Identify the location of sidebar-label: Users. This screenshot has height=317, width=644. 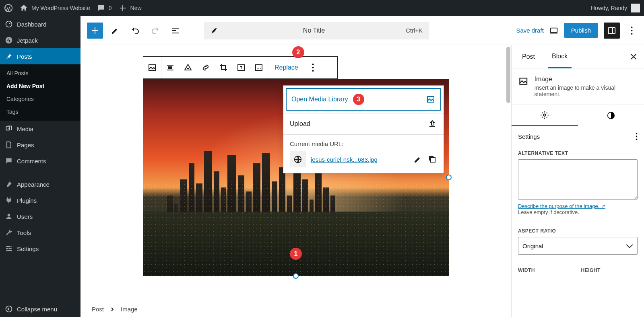
(25, 216).